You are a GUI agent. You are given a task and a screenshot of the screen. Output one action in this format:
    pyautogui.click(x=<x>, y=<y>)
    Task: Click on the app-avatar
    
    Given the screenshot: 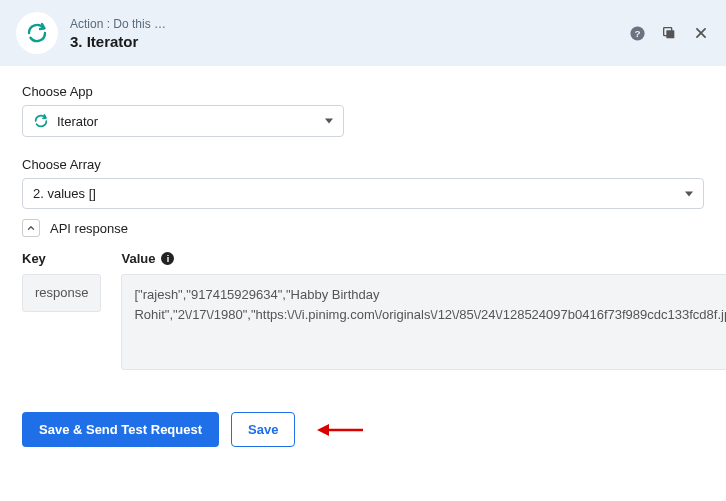 What is the action you would take?
    pyautogui.click(x=37, y=33)
    